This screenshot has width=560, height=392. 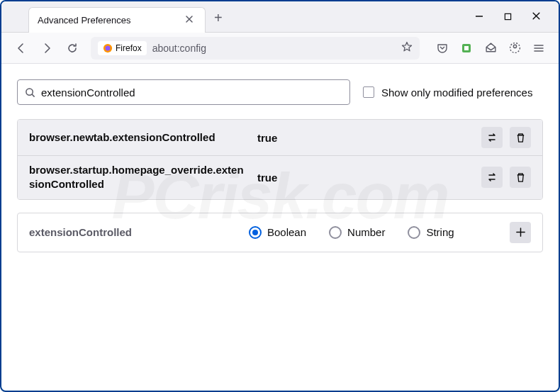 I want to click on preference-search-box, so click(x=184, y=92).